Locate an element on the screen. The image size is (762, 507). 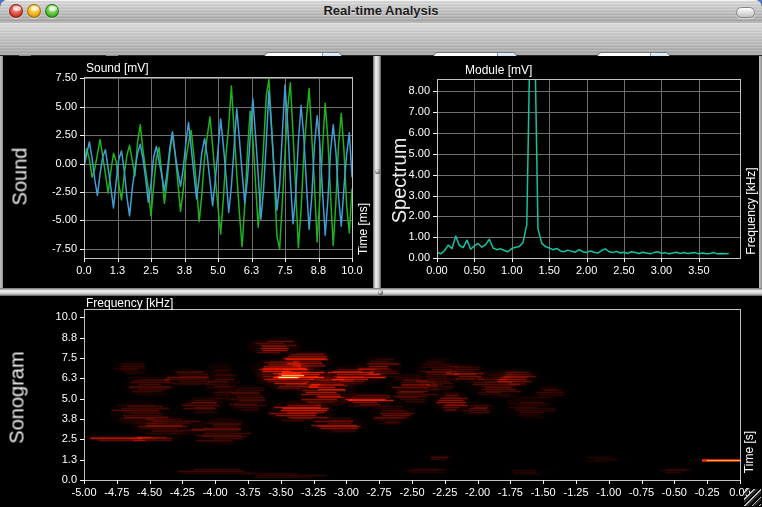
spectrum-chart-title: Module [mV] is located at coordinates (498, 70).